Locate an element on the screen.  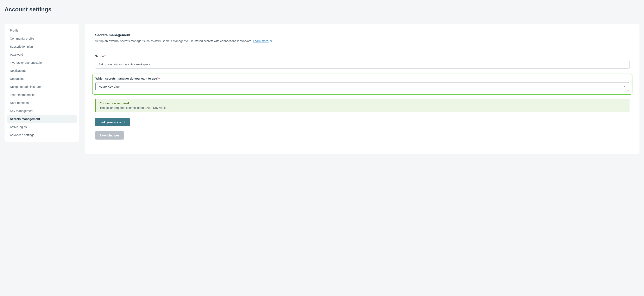
section-divider is located at coordinates (362, 49).